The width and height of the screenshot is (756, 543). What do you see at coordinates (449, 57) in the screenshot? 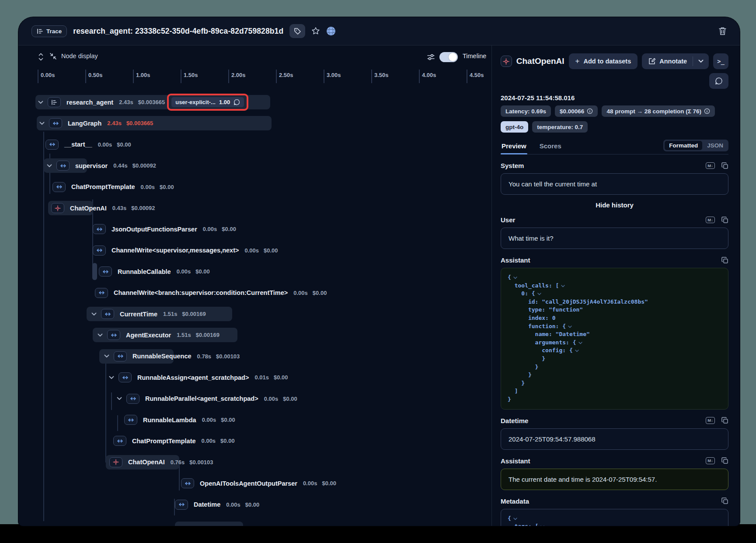
I see `timeline-toggle` at bounding box center [449, 57].